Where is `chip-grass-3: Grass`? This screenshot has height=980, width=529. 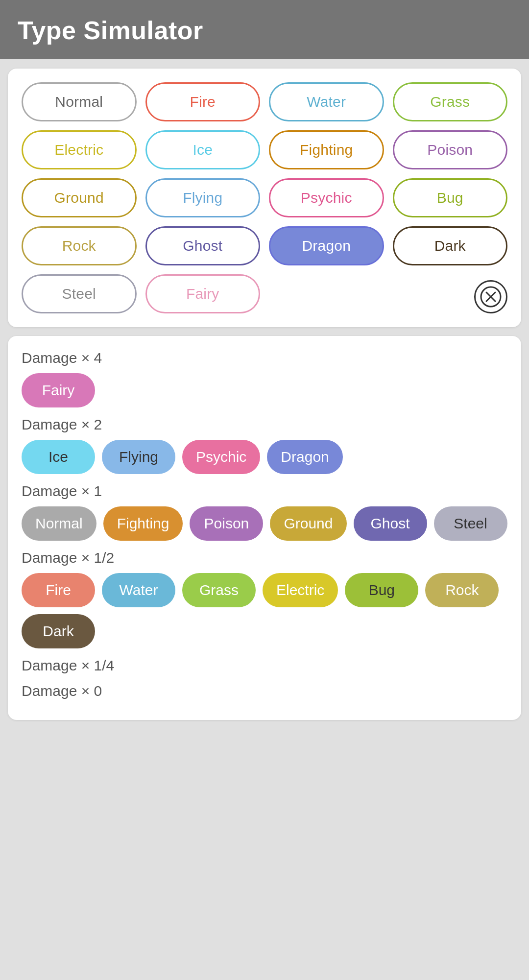
chip-grass-3: Grass is located at coordinates (219, 590).